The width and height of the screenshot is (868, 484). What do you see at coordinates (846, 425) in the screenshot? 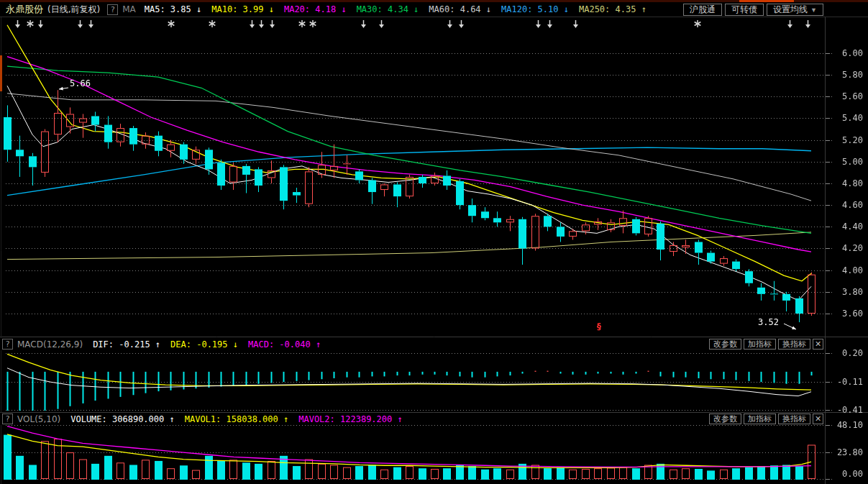
I see `vol-axis-label: 48.10` at bounding box center [846, 425].